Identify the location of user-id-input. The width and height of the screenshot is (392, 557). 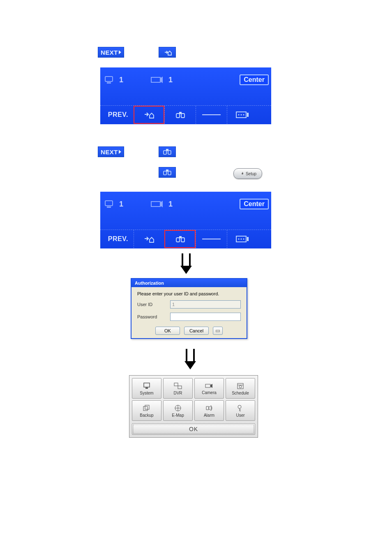
(205, 304).